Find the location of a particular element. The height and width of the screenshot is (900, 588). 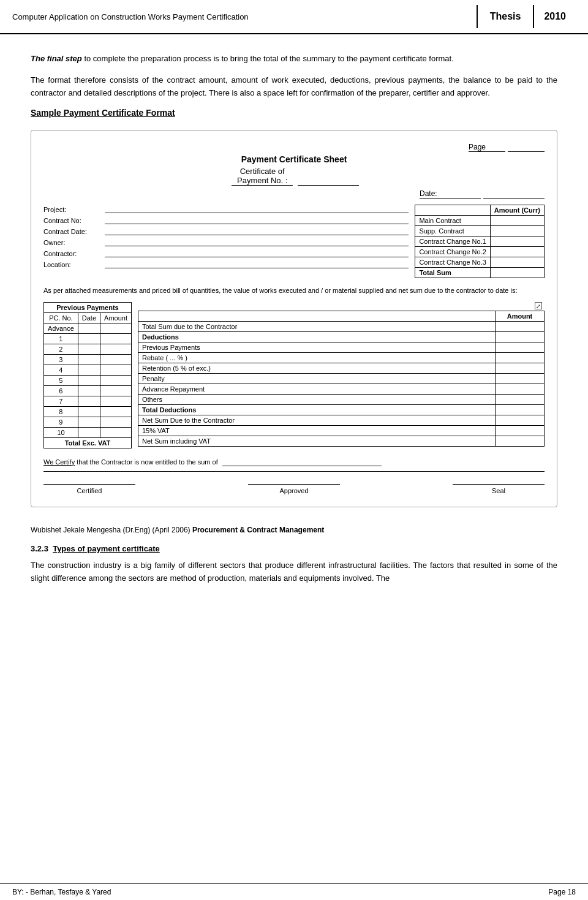

summary-row-penalty: Penalty is located at coordinates (341, 379).